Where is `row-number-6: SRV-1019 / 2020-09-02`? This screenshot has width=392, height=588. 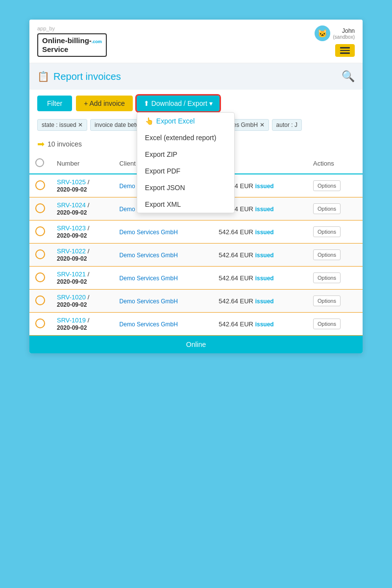 row-number-6: SRV-1019 / 2020-09-02 is located at coordinates (82, 324).